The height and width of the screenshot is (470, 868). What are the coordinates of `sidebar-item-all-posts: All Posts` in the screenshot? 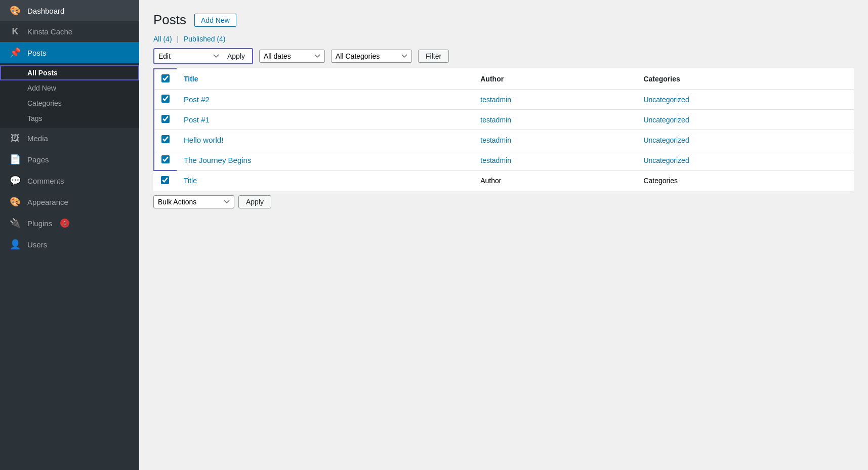 It's located at (70, 73).